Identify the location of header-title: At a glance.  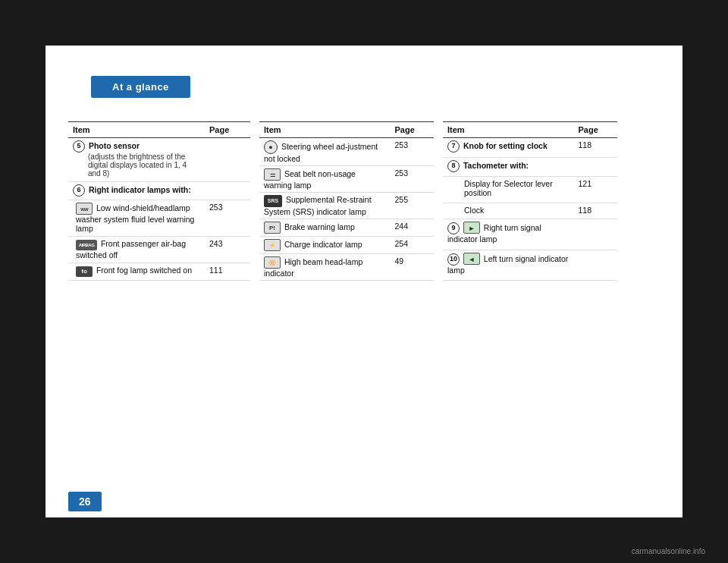
(141, 86).